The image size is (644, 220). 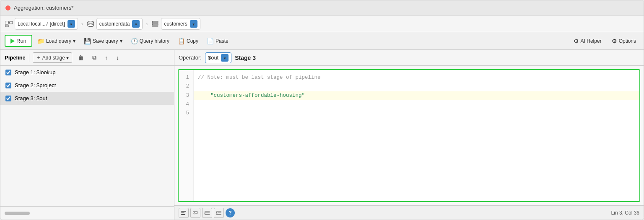 I want to click on sidebar-header: Pipeline ＋ Add stage ▾ 🗑 ⧉ ↑ ↓, so click(x=87, y=58).